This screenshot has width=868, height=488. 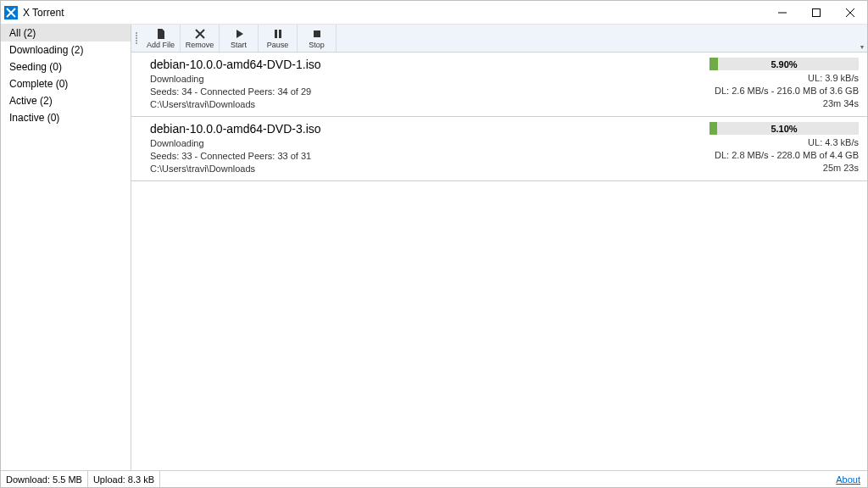 What do you see at coordinates (833, 142) in the screenshot?
I see `upload-speed: UL: 4.3 kB/s` at bounding box center [833, 142].